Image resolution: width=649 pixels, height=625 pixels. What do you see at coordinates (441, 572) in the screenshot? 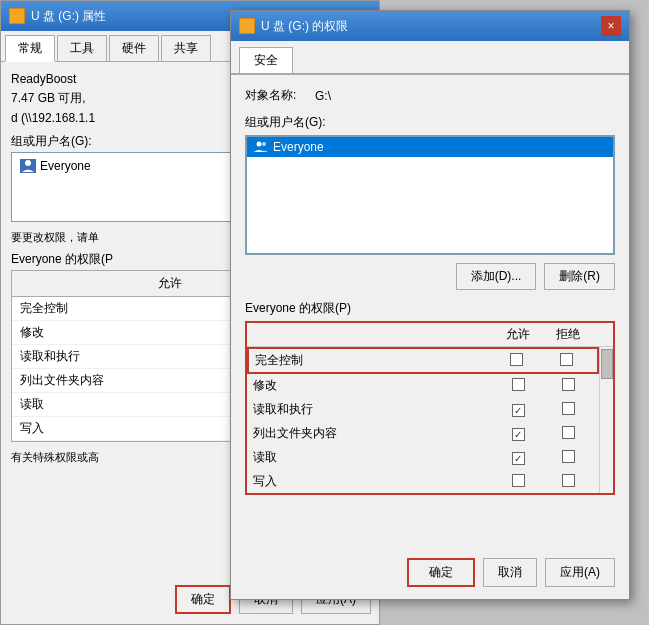
I see `dialog-ok-button: 确定` at bounding box center [441, 572].